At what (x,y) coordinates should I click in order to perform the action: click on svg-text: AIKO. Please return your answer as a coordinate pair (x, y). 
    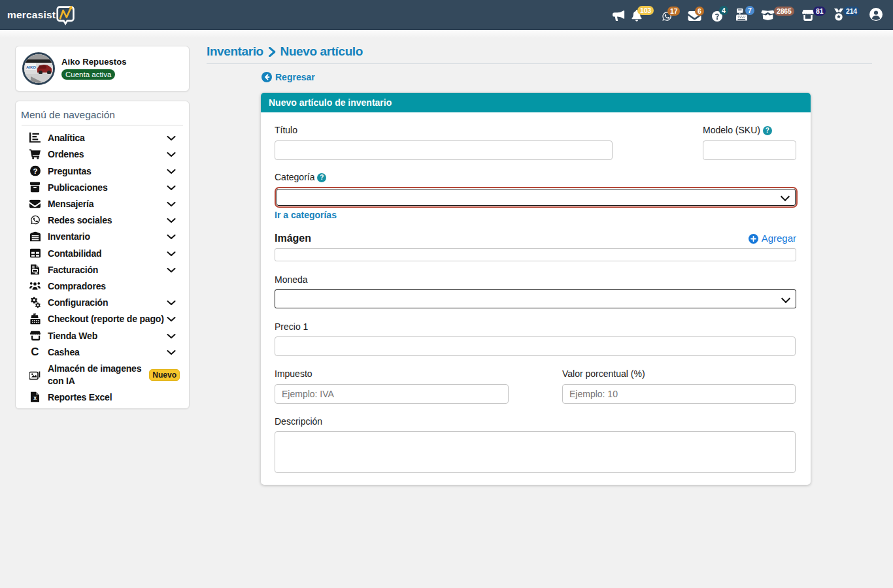
    Looking at the image, I should click on (31, 67).